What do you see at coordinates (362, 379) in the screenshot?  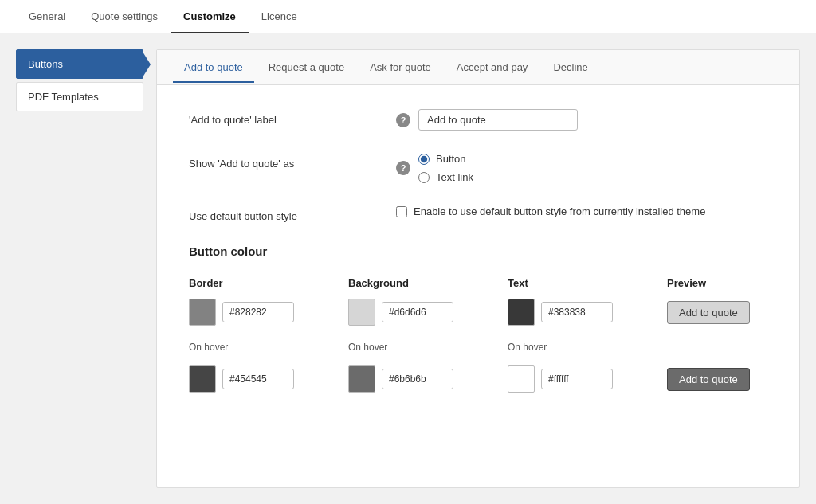 I see `background-hover-swatch` at bounding box center [362, 379].